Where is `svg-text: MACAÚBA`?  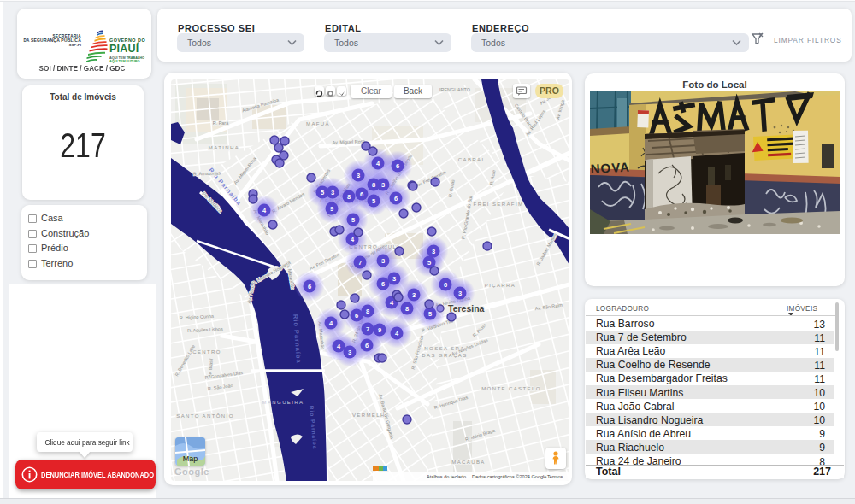 svg-text: MACAÚBA is located at coordinates (469, 462).